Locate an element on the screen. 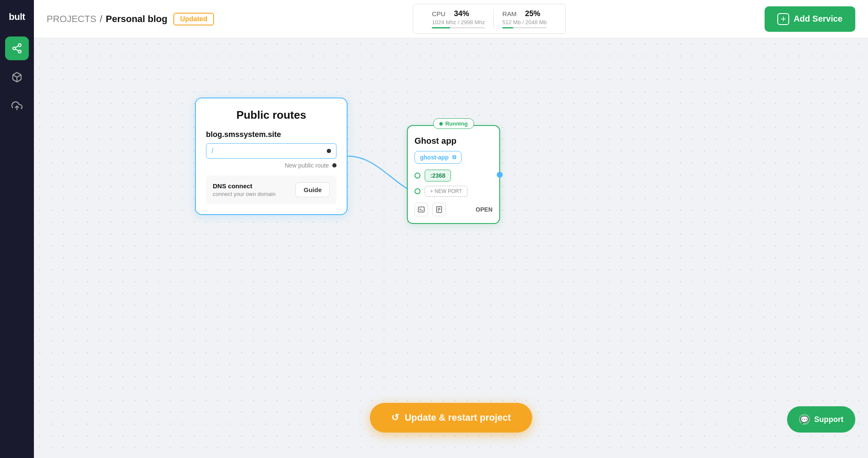  guide-button: Guide is located at coordinates (313, 190).